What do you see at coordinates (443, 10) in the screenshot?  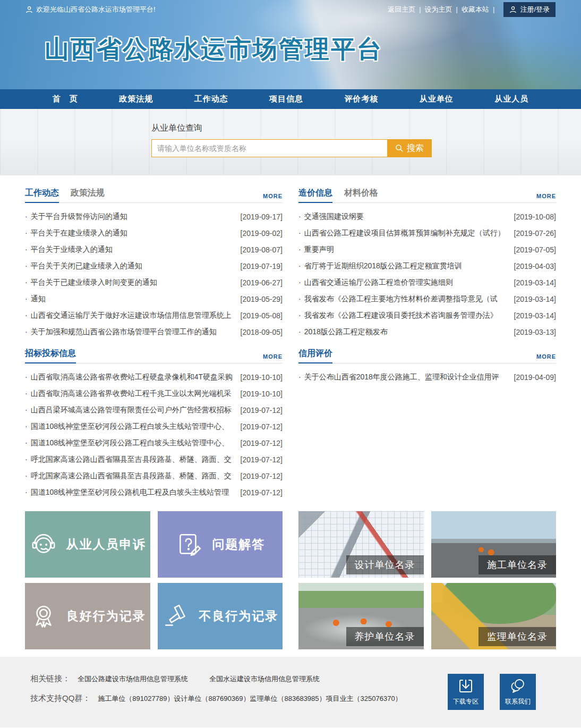 I see `set-homepage-link: 设为主页` at bounding box center [443, 10].